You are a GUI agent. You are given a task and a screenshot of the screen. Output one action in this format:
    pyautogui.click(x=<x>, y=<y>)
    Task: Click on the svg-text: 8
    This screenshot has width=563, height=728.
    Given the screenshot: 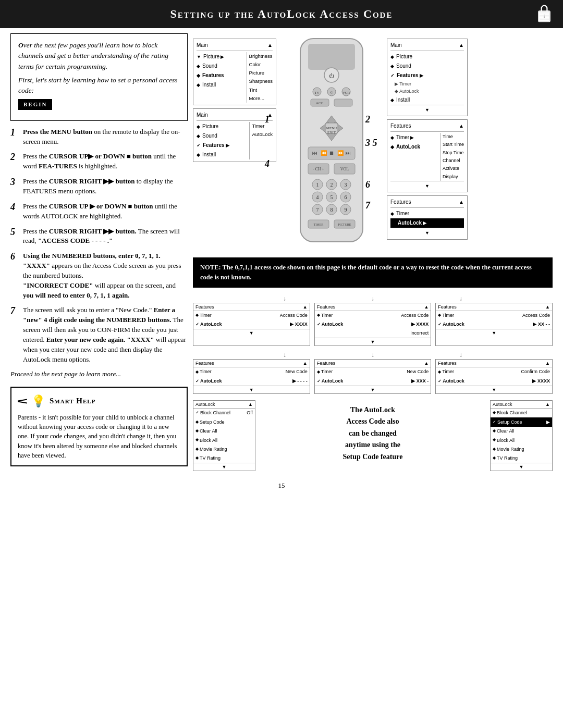 What is the action you would take?
    pyautogui.click(x=332, y=209)
    